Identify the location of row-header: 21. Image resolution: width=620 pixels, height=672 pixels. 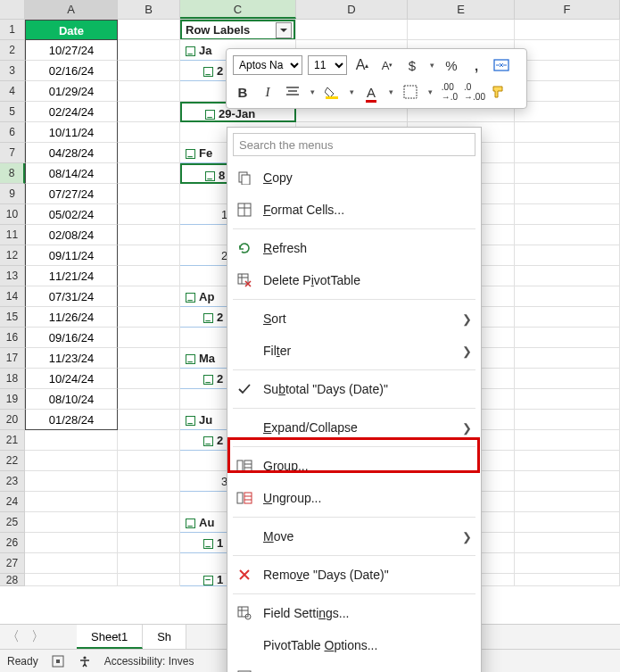
(12, 441).